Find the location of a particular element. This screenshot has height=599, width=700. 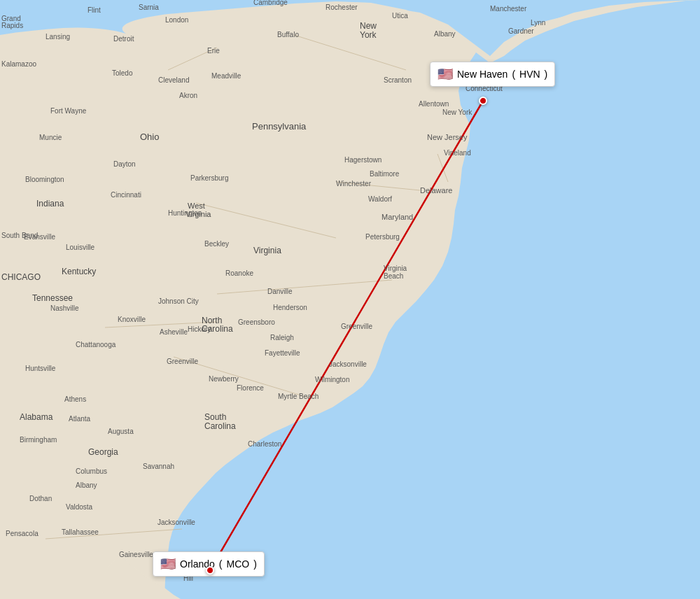

svg-text: South is located at coordinates (216, 417).